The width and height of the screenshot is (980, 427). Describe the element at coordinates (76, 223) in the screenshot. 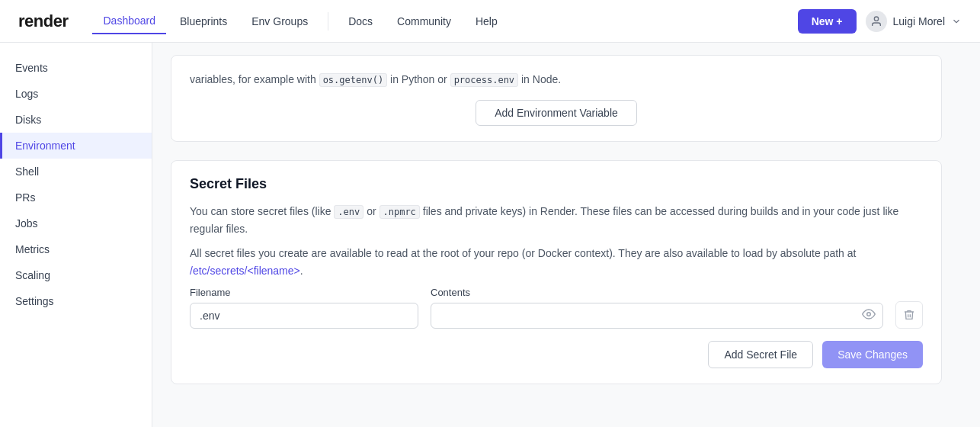

I see `sidebar-item-jobs: Jobs` at that location.